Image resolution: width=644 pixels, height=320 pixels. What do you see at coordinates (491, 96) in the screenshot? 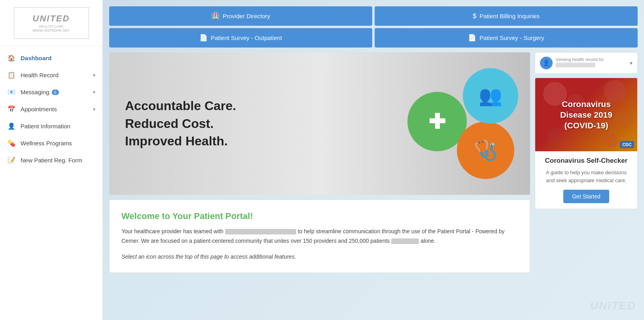
I see `people-icon: 👥` at bounding box center [491, 96].